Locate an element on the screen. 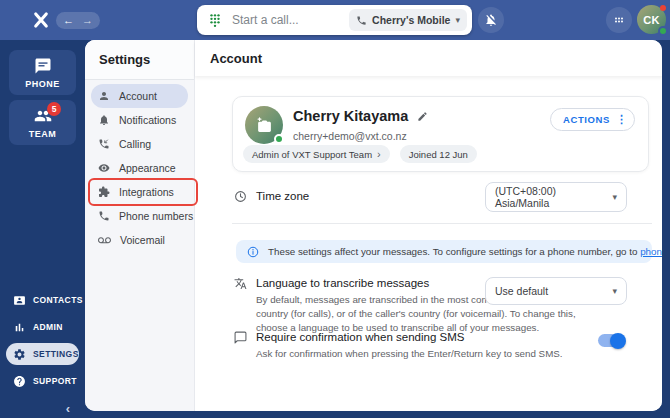  sidebar-item-team: TEAM 5 is located at coordinates (42, 122).